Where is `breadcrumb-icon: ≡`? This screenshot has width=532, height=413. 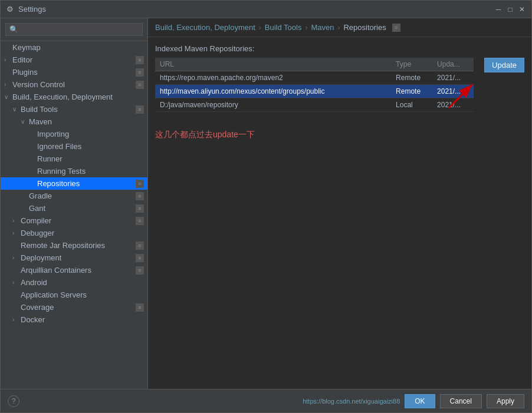 breadcrumb-icon: ≡ is located at coordinates (396, 28).